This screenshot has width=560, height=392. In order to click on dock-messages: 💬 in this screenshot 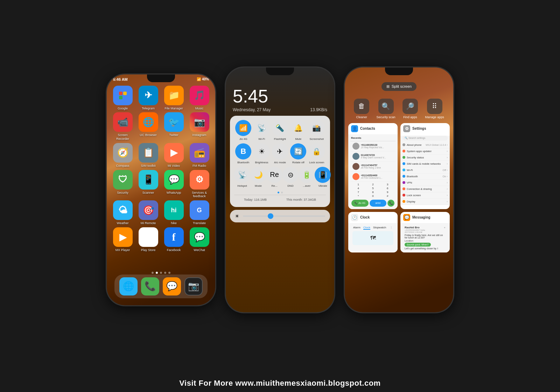, I will do `click(172, 286)`.